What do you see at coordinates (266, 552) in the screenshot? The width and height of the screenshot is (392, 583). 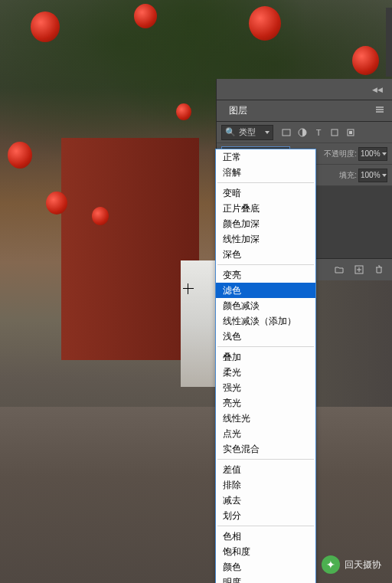 I see `blend-mode-option: 饱和度` at bounding box center [266, 552].